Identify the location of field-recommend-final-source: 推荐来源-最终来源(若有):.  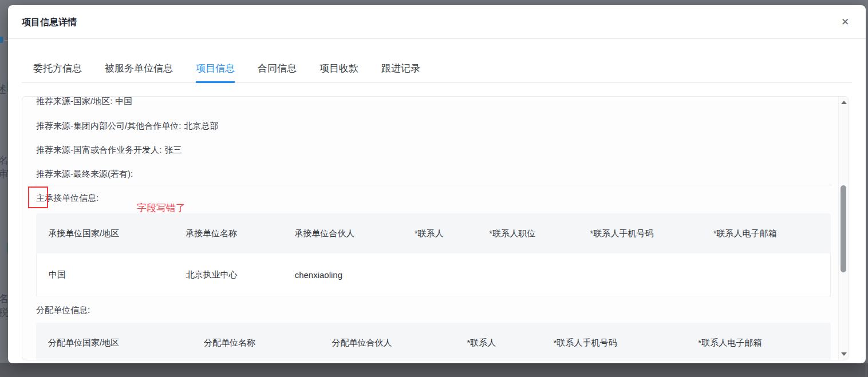
(86, 174).